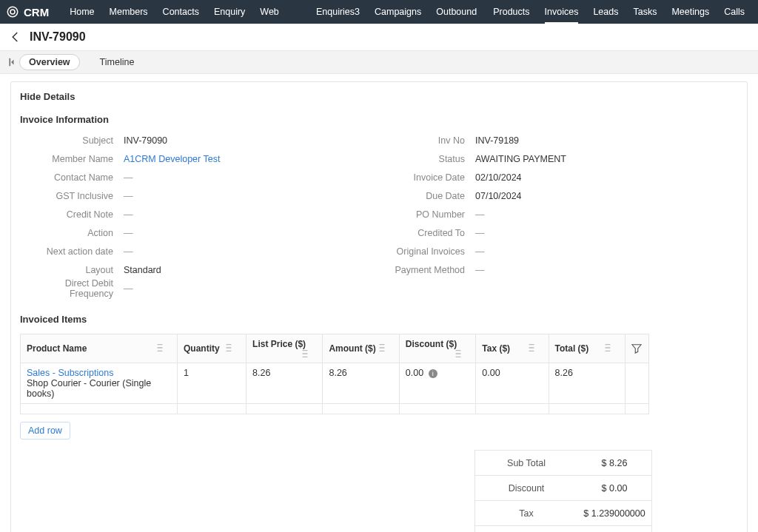 The height and width of the screenshot is (532, 758). Describe the element at coordinates (335, 383) in the screenshot. I see `table-row: Sales - Subscriptions Shop Courier - Cou…` at that location.